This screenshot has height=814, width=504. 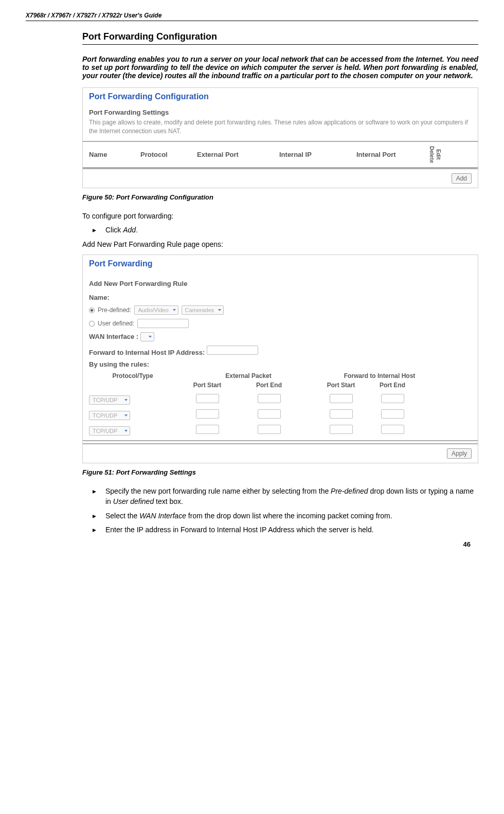 What do you see at coordinates (147, 337) in the screenshot?
I see `wan-interface-select` at bounding box center [147, 337].